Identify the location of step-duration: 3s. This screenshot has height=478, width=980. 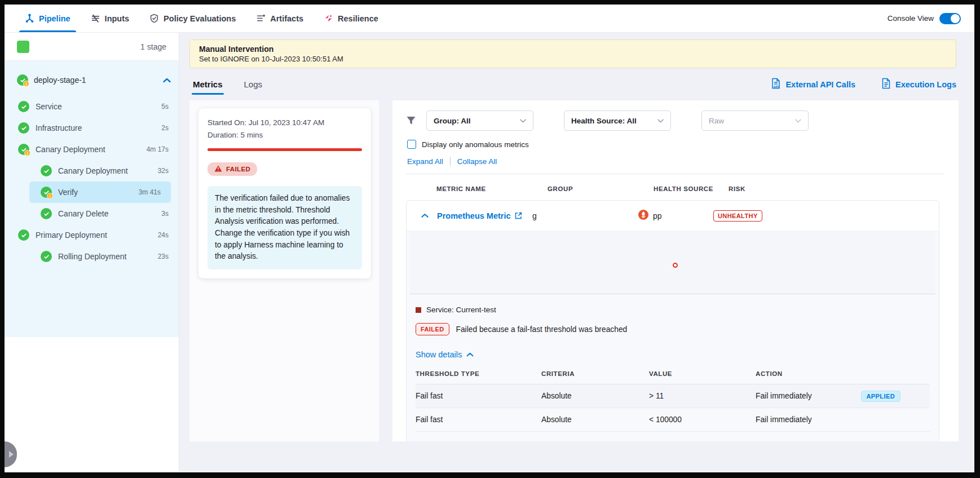
(165, 214).